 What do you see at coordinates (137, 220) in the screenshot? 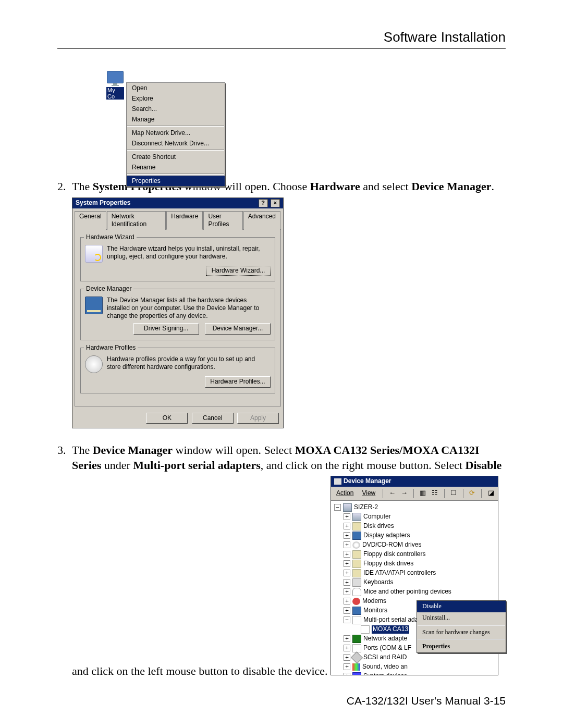
I see `tab-network-id: Network Identification` at bounding box center [137, 220].